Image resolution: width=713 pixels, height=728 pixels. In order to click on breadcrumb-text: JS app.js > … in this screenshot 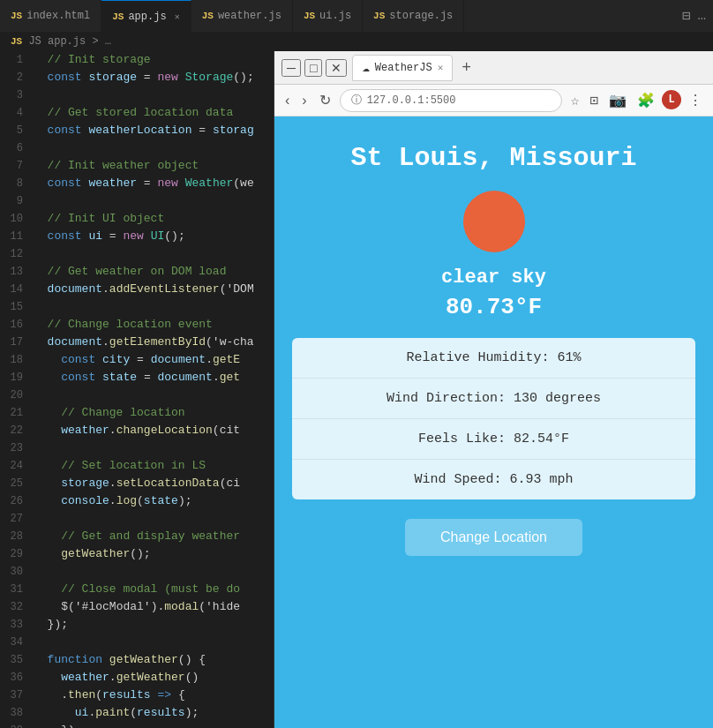, I will do `click(70, 41)`.